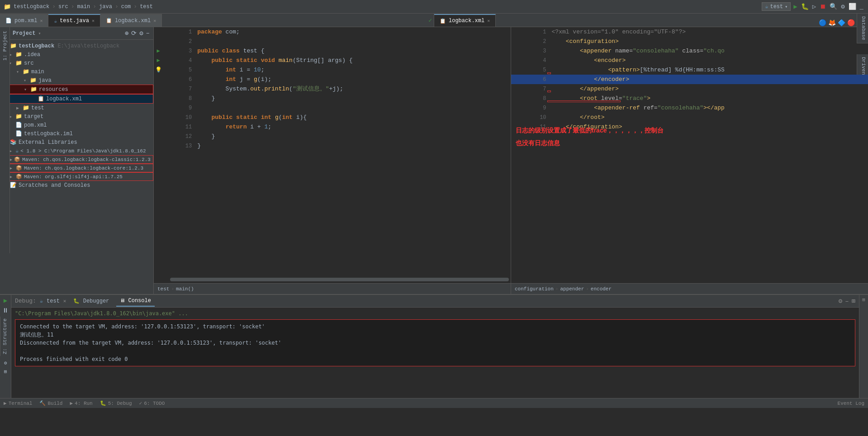  Describe the element at coordinates (786, 7) in the screenshot. I see `run-config-arrow: ▾` at that location.